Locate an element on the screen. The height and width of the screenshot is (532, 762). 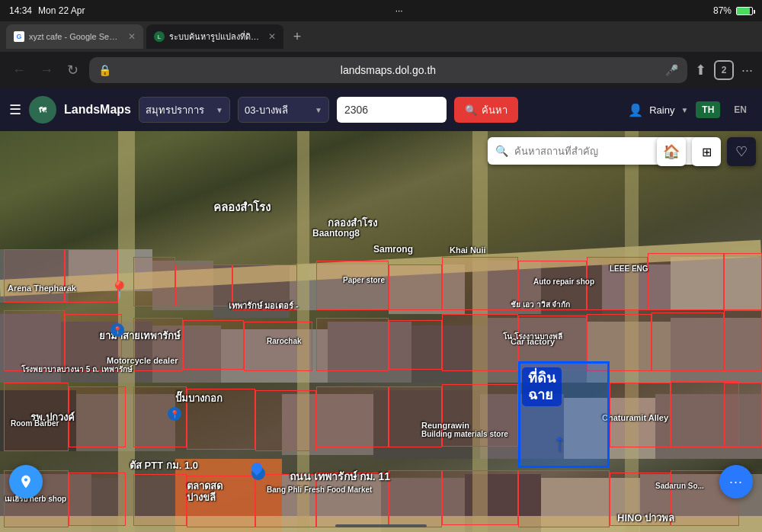
province-chevron: ▼ is located at coordinates (219, 110).